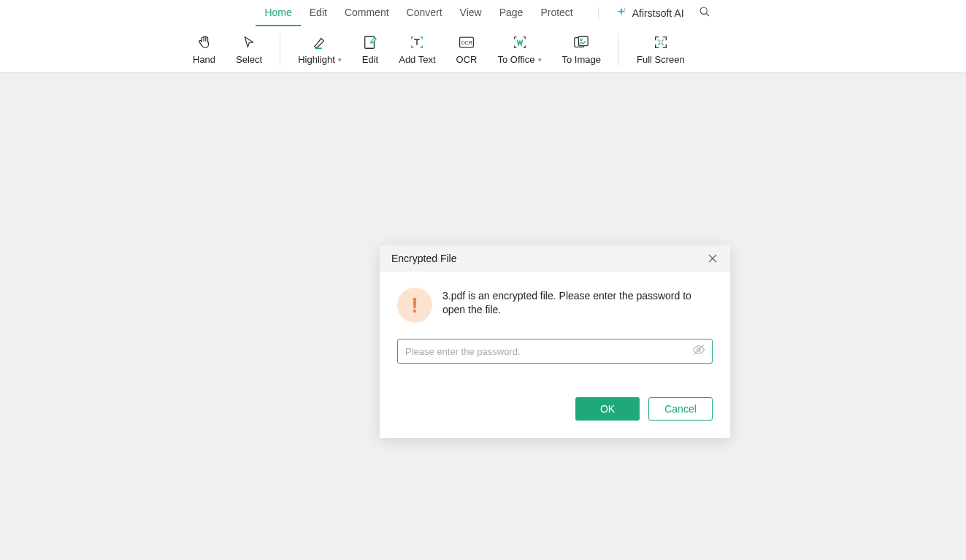  What do you see at coordinates (555, 409) in the screenshot?
I see `dialog-footer: OK Cancel` at bounding box center [555, 409].